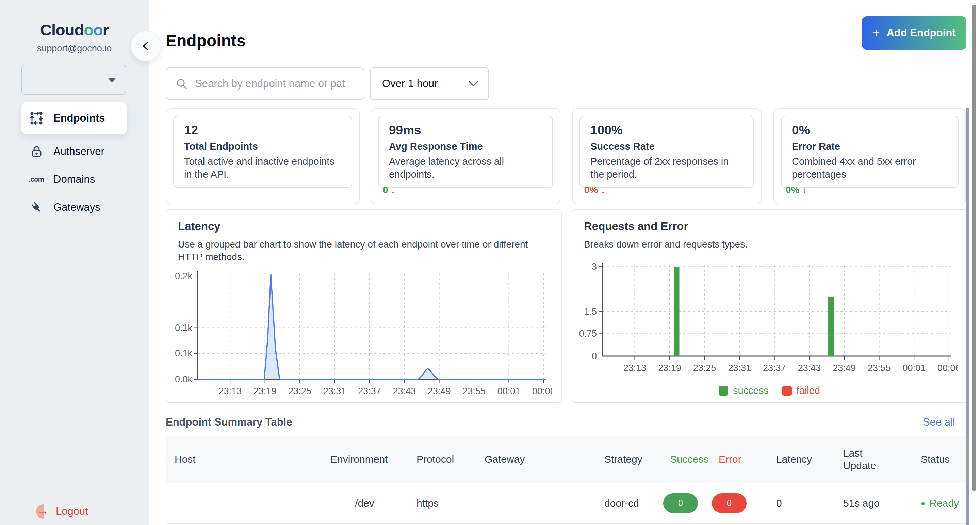 The image size is (980, 525). Describe the element at coordinates (75, 30) in the screenshot. I see `logo: Cloudoor` at that location.